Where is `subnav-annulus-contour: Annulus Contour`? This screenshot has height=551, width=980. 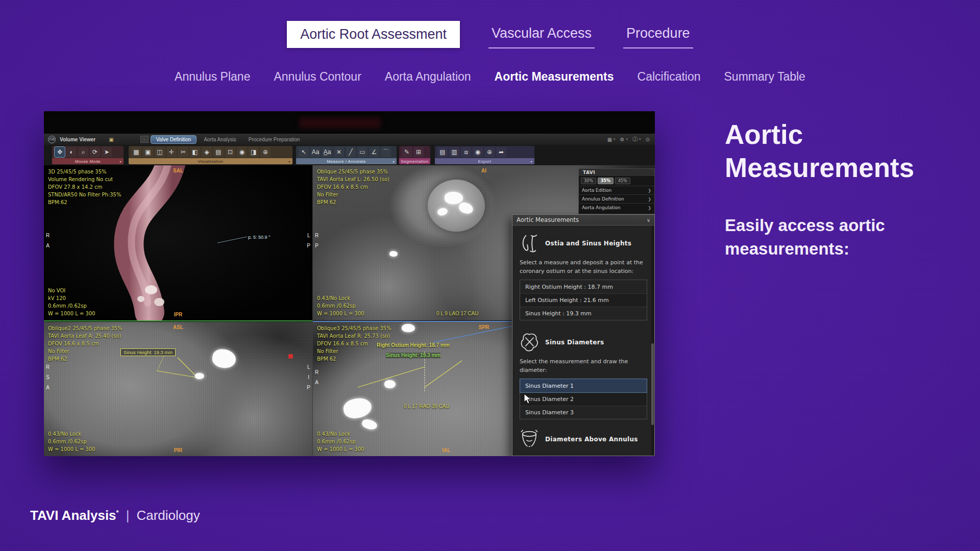
subnav-annulus-contour: Annulus Contour is located at coordinates (317, 77).